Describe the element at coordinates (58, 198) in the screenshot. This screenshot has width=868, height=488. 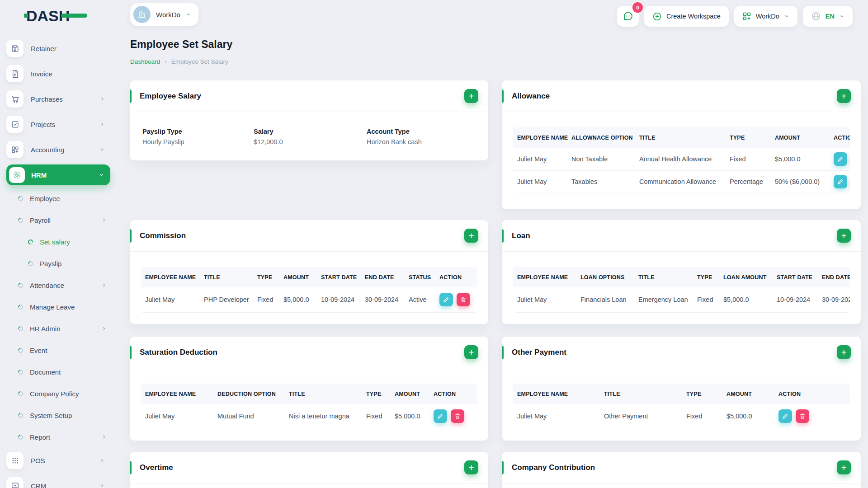
I see `sidebar-item-employee: Employee` at that location.